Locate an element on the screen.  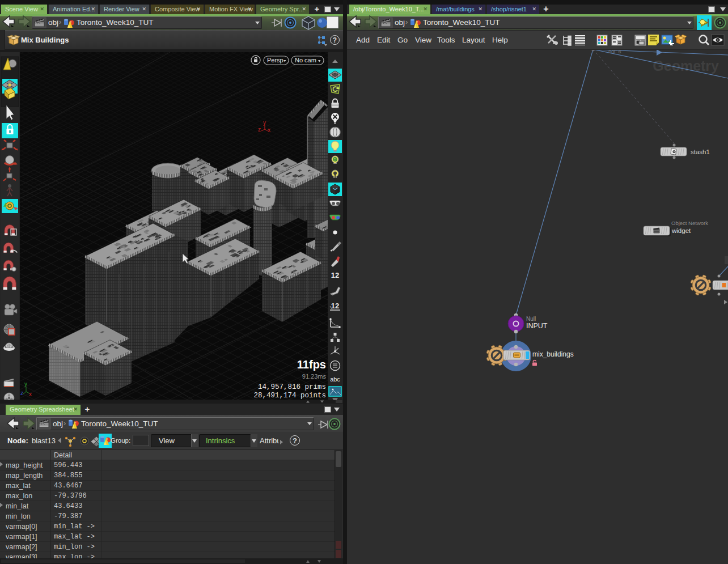
svg-text: abc is located at coordinates (335, 379).